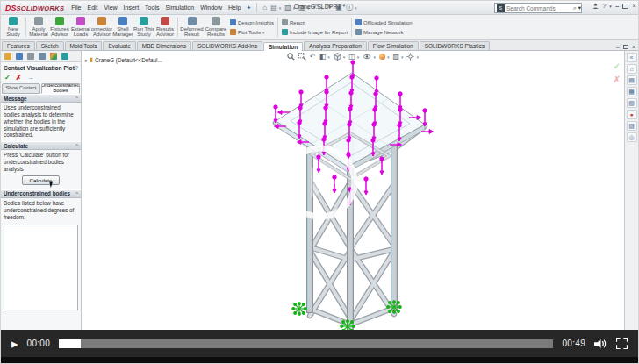 This screenshot has height=364, width=639. What do you see at coordinates (538, 8) in the screenshot?
I see `search-commands-box: S ⌕ ▾` at bounding box center [538, 8].